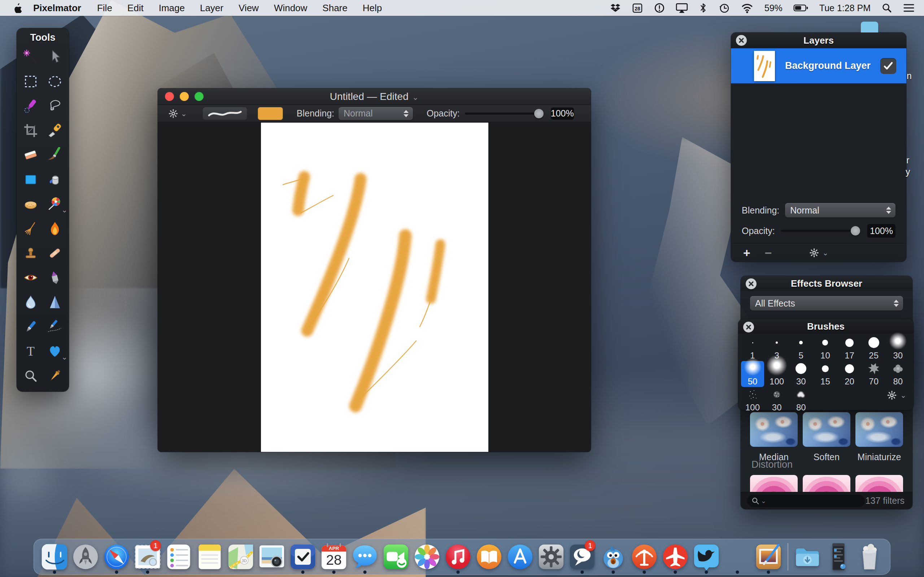 Image resolution: width=924 pixels, height=577 pixels. What do you see at coordinates (31, 351) in the screenshot?
I see `type-tool: T` at bounding box center [31, 351].